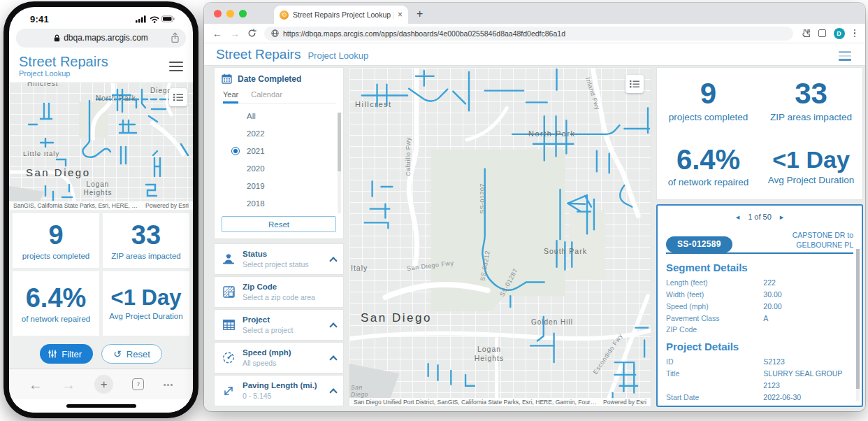 The width and height of the screenshot is (868, 421). What do you see at coordinates (146, 241) in the screenshot?
I see `stat-zip-areas: 33 ZIP areas impacted` at bounding box center [146, 241].